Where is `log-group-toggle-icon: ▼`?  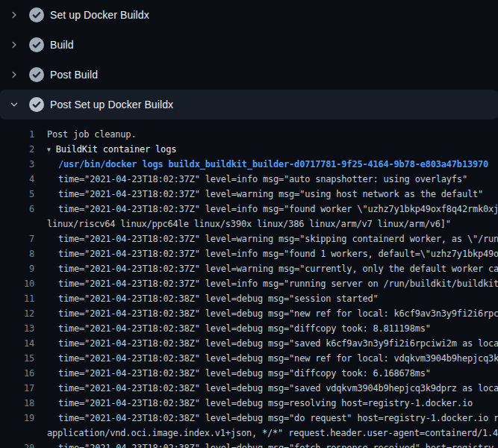 log-group-toggle-icon: ▼ is located at coordinates (49, 150).